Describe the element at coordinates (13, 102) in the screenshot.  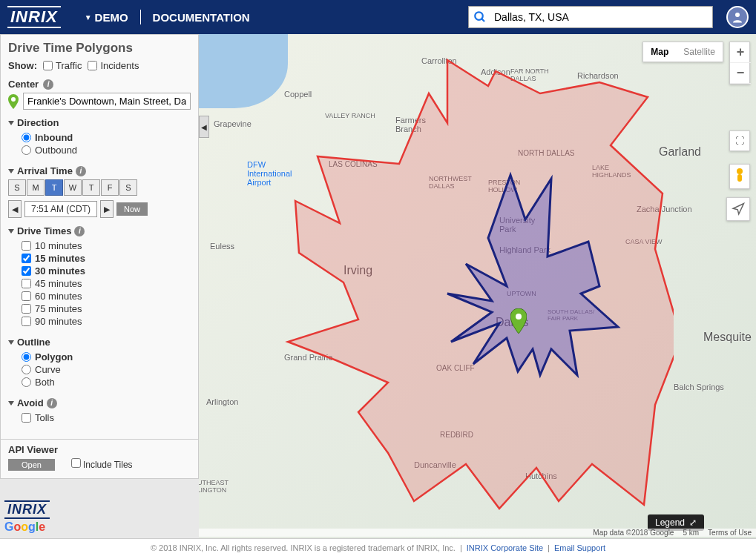
I see `pin-icon` at that location.